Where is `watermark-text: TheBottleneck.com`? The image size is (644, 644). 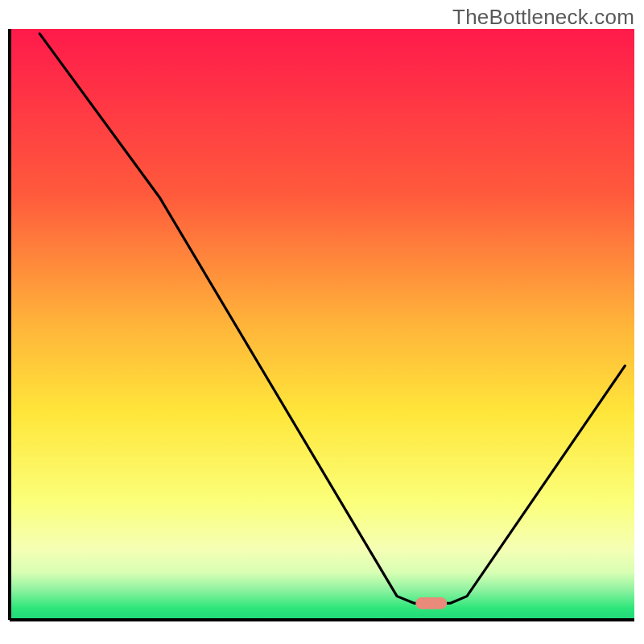
watermark-text: TheBottleneck.com is located at coordinates (543, 18).